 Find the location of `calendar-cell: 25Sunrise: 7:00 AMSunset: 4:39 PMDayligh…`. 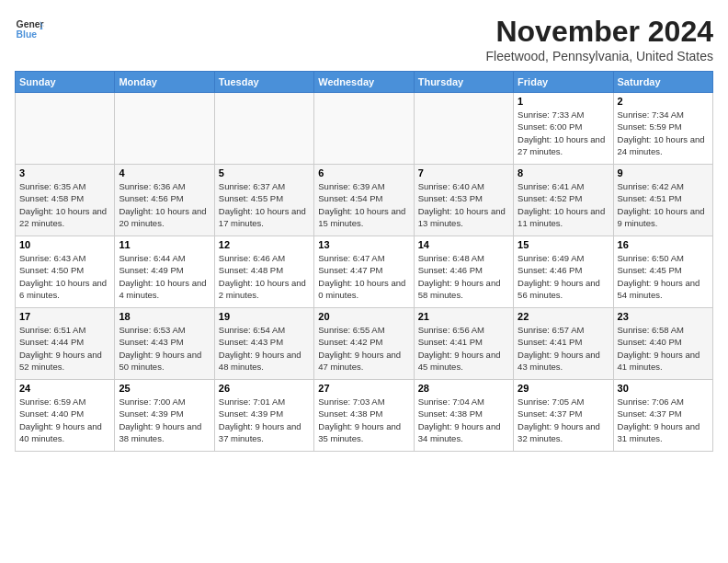

calendar-cell: 25Sunrise: 7:00 AMSunset: 4:39 PMDayligh… is located at coordinates (165, 416).